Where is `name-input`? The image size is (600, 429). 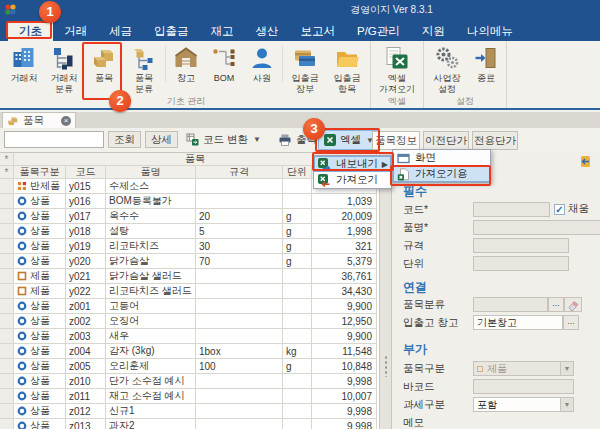
name-input is located at coordinates (536, 228).